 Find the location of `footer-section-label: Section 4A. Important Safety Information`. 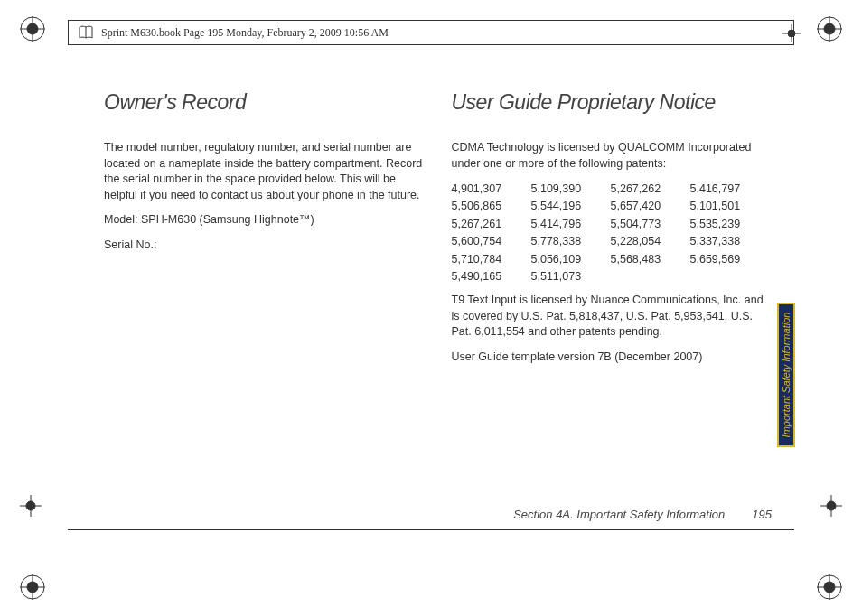

footer-section-label: Section 4A. Important Safety Information is located at coordinates (619, 515).